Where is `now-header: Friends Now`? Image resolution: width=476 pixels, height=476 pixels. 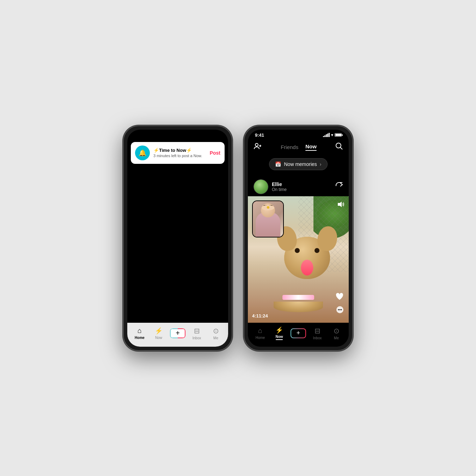
now-header: Friends Now is located at coordinates (298, 147).